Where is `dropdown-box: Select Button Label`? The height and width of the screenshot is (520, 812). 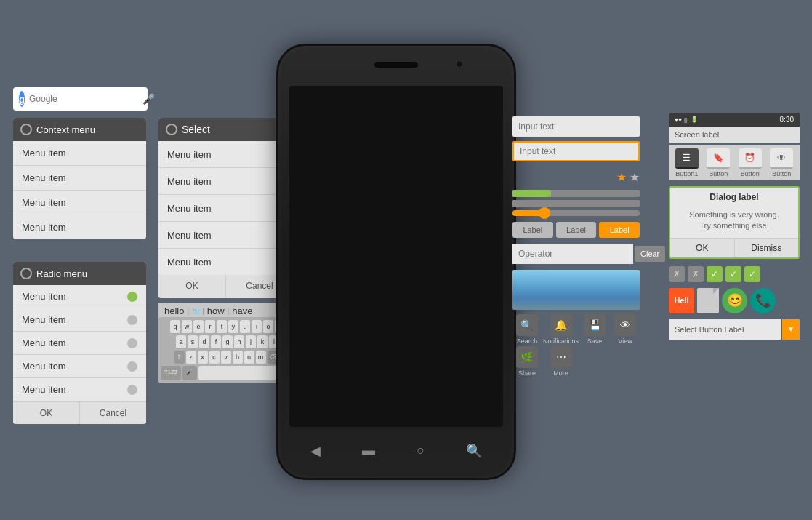
dropdown-box: Select Button Label is located at coordinates (725, 329).